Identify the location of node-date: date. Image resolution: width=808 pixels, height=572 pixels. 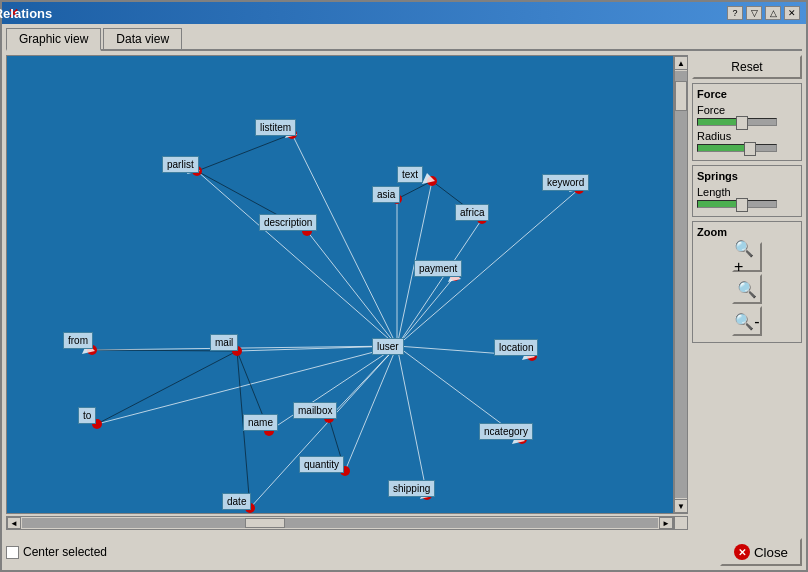
(236, 502).